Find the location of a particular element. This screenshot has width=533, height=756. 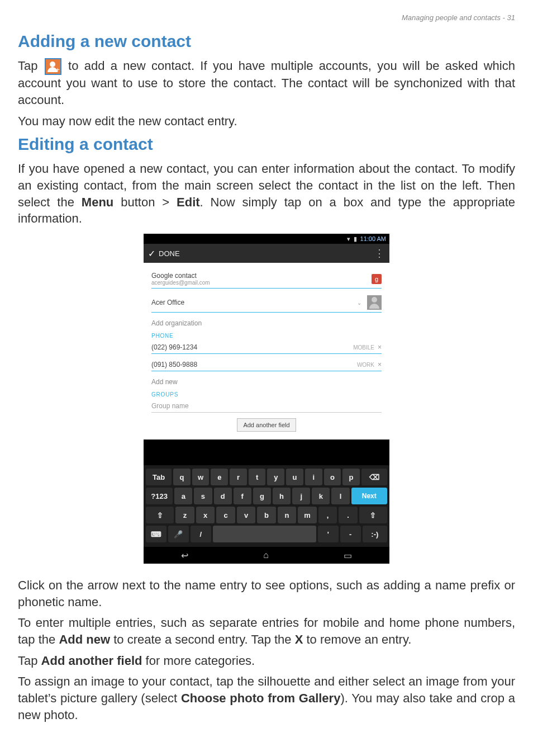

key-y: y is located at coordinates (276, 477).